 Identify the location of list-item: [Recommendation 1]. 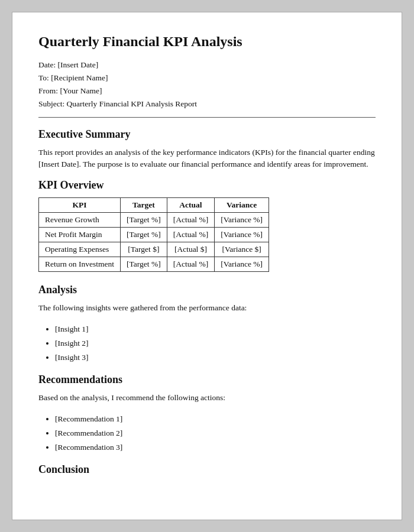
(215, 419).